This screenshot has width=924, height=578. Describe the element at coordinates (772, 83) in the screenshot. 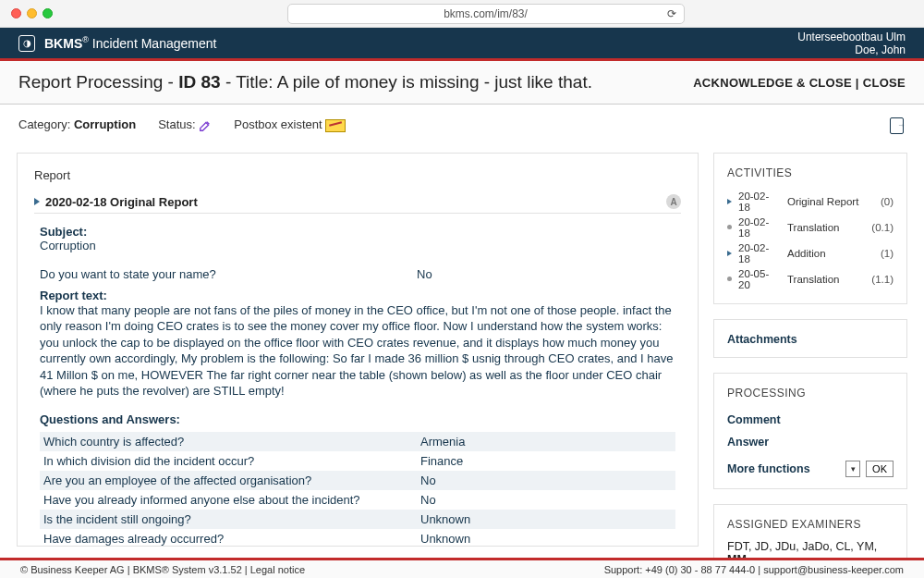

I see `acknowledge-close-button: ACKNOWLEDGE & CLOSE` at that location.